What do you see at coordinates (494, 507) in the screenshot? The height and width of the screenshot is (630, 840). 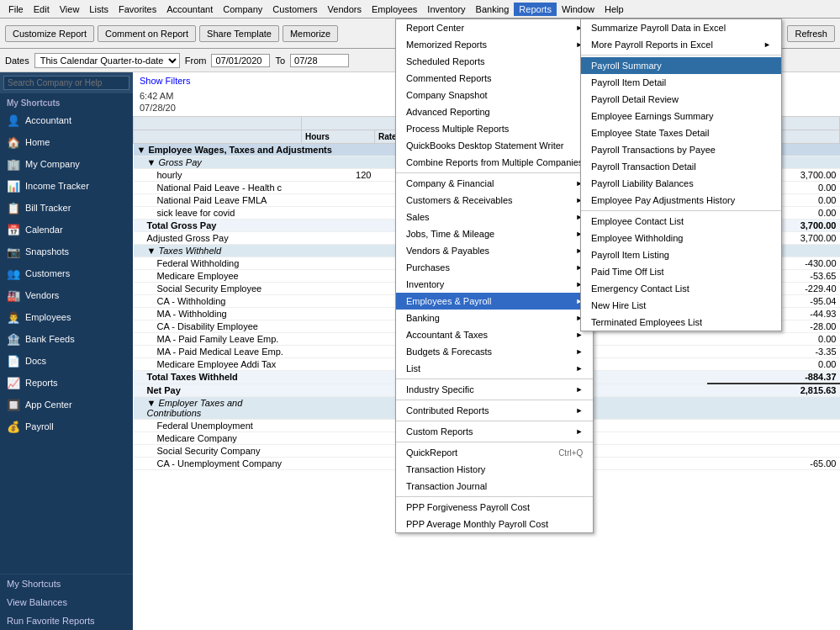 I see `menu-ppp-forgiveness: PPP Forgiveness Payroll Cost` at bounding box center [494, 507].